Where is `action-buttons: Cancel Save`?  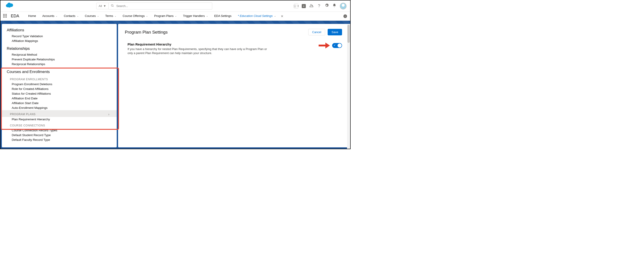
action-buttons: Cancel Save is located at coordinates (325, 32).